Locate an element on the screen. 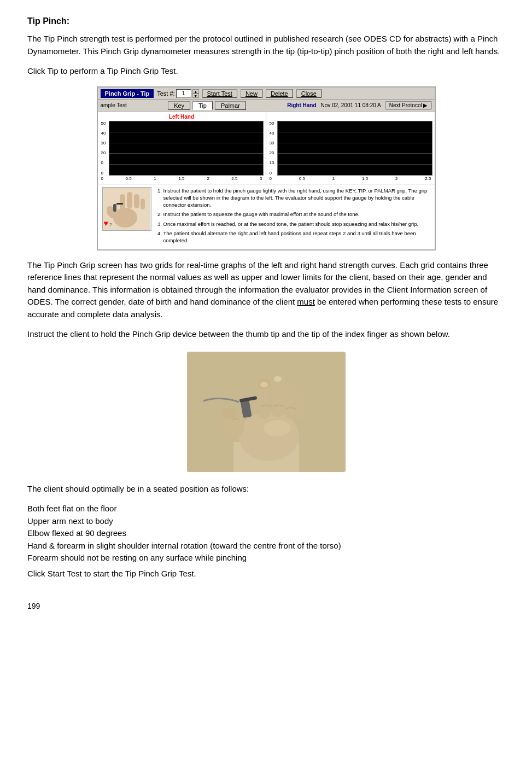  instruction-step-3: Once maximal effort is reached, or at th… is located at coordinates (297, 224).